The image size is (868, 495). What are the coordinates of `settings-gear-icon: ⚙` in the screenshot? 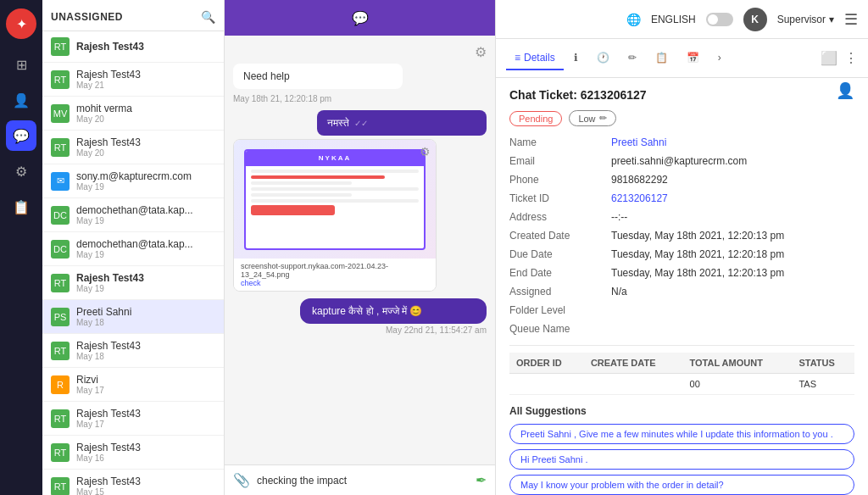 It's located at (481, 53).